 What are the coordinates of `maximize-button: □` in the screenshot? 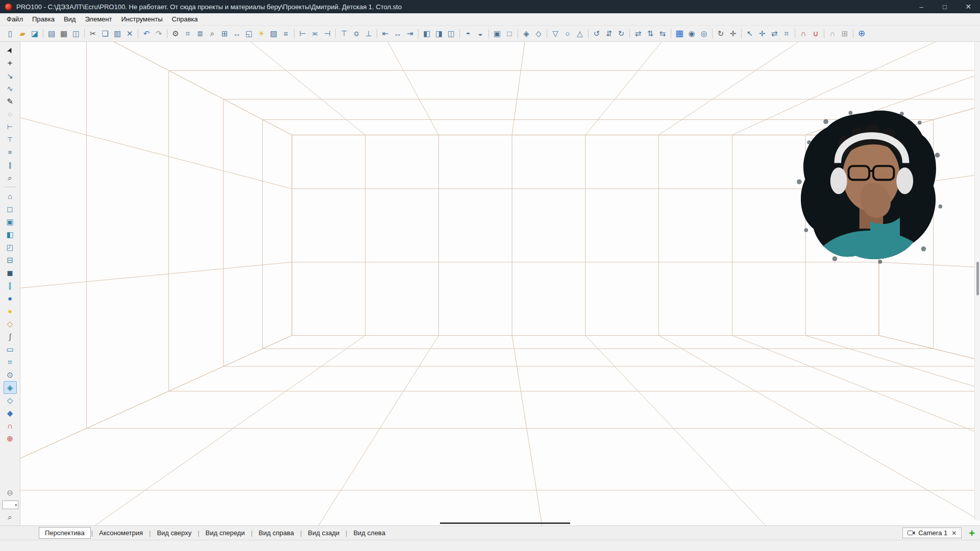 It's located at (945, 7).